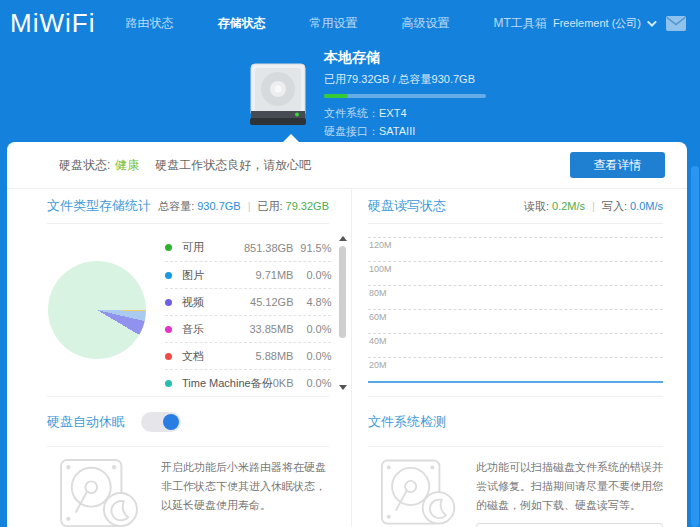 The width and height of the screenshot is (700, 527). What do you see at coordinates (84, 166) in the screenshot?
I see `disk-status-label: 硬盘状态:` at bounding box center [84, 166].